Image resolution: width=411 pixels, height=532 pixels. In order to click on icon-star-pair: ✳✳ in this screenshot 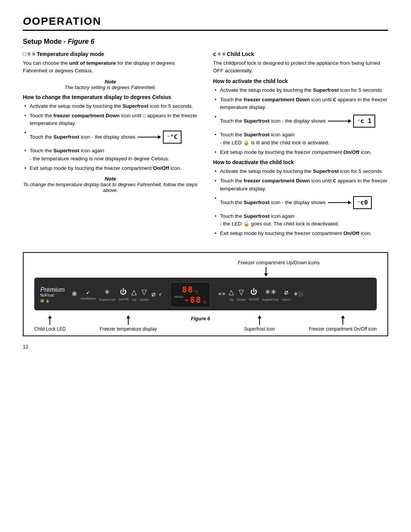, I will do `click(222, 295)`.